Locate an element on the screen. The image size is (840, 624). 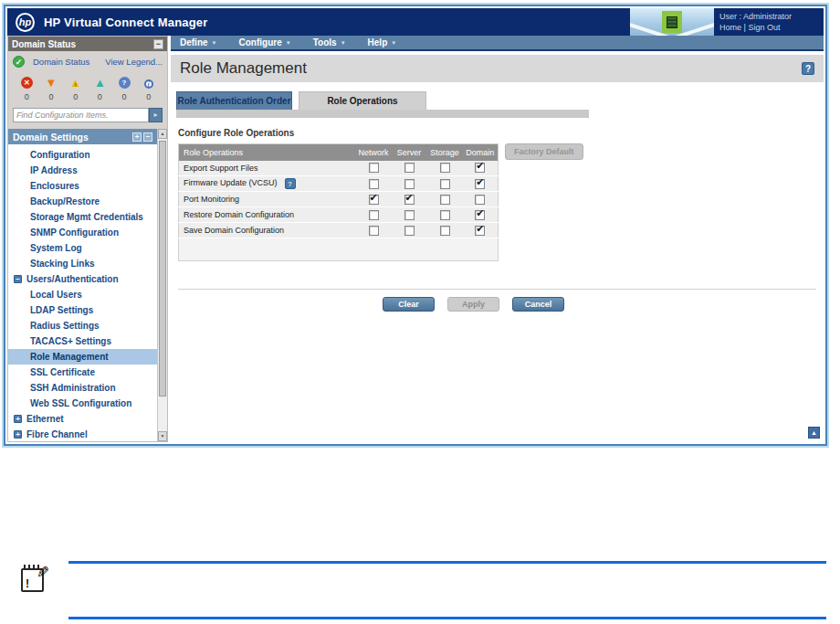
sidebar-item-configuration: Configuration is located at coordinates (82, 155).